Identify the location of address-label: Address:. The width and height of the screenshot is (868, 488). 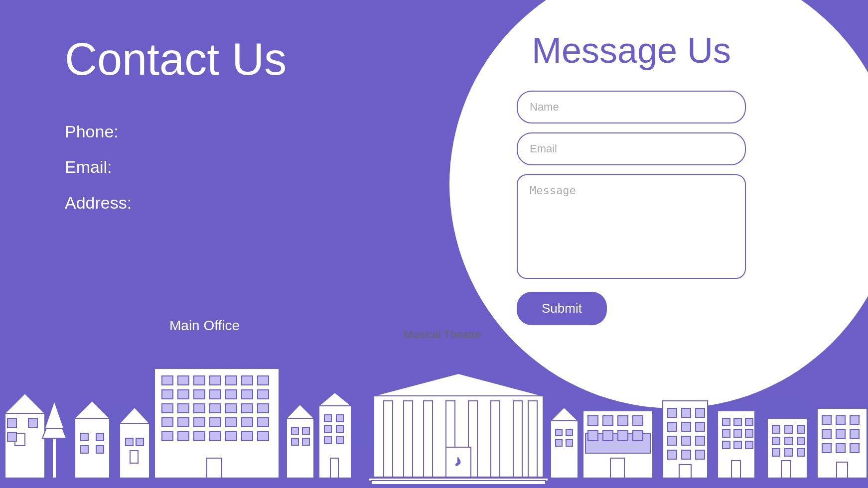
(227, 203).